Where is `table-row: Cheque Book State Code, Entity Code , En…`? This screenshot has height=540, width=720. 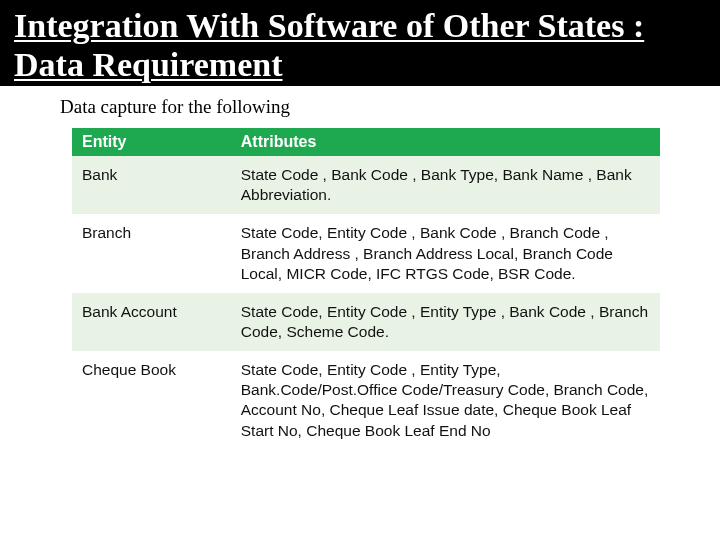
table-row: Cheque Book State Code, Entity Code , En… is located at coordinates (366, 400).